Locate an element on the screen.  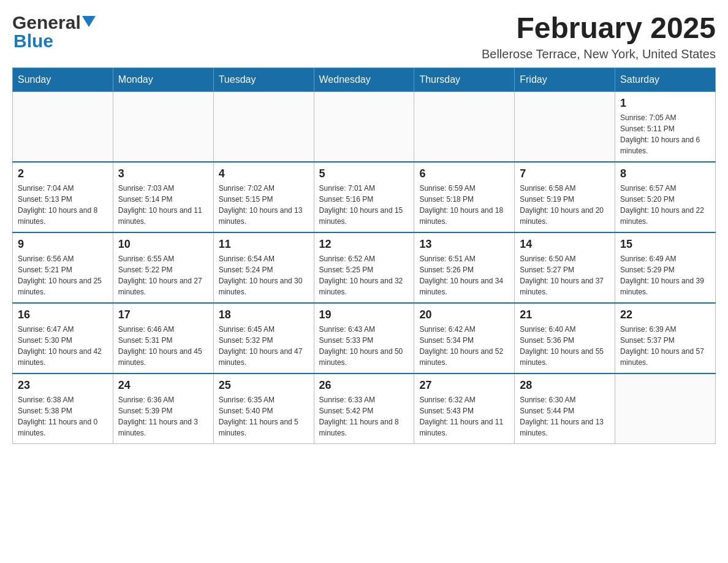
day-info: Sunrise: 6:43 AMSunset: 5:33 PMDaylight:… is located at coordinates (364, 346).